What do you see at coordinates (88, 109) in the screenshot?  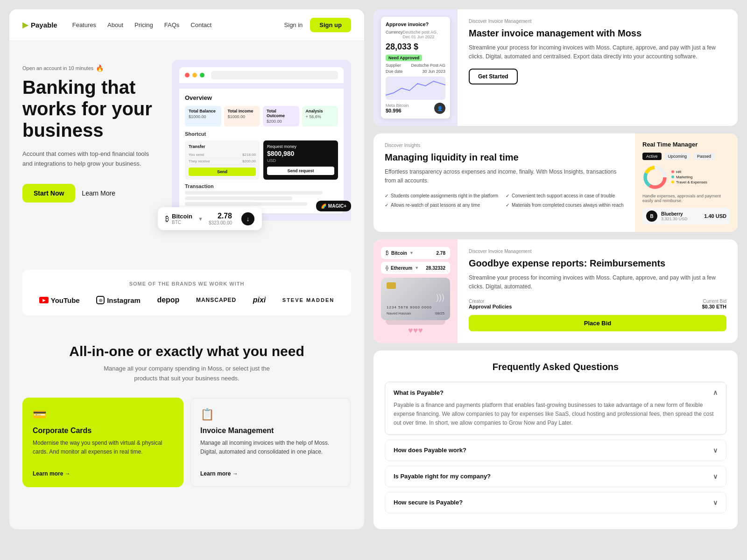 I see `hero-title: Banking that works for your business` at bounding box center [88, 109].